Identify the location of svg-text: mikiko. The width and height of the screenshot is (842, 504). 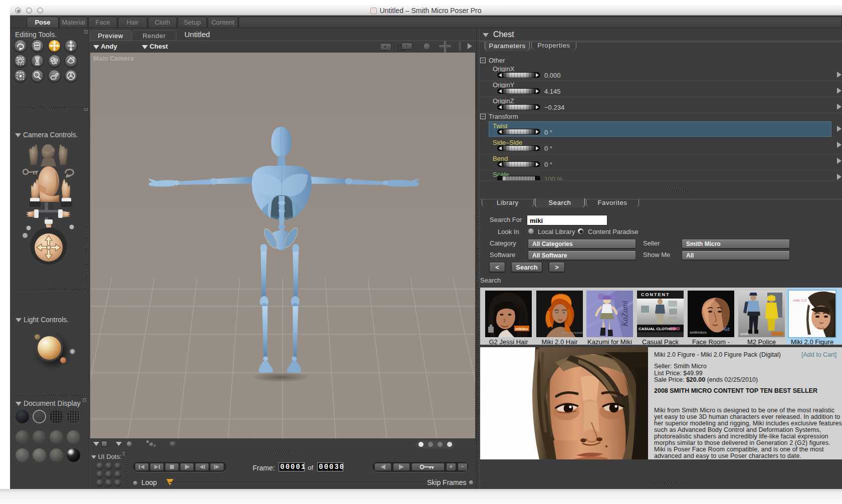
(521, 329).